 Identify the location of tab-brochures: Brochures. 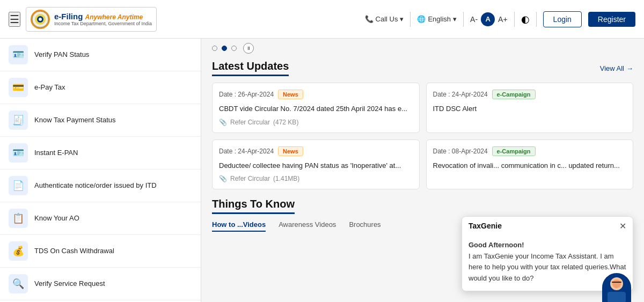
(365, 226).